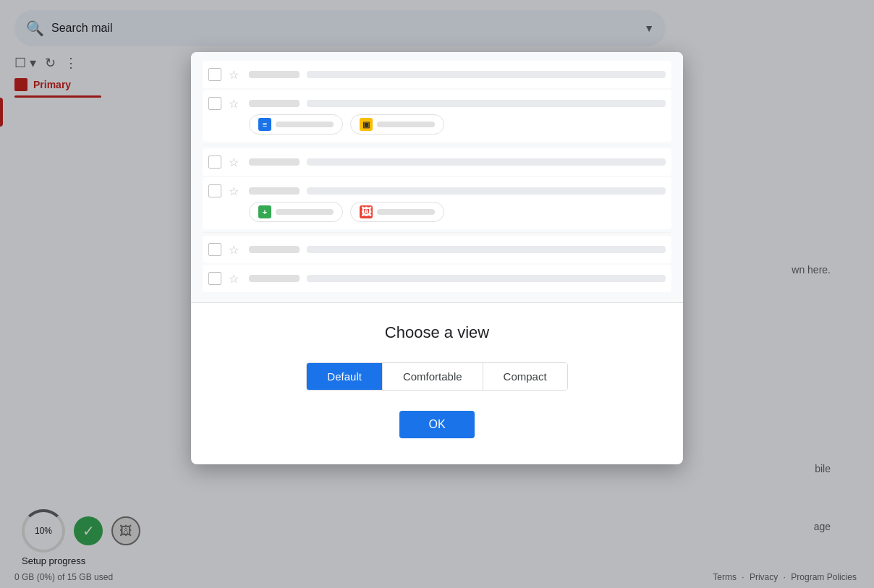  Describe the element at coordinates (235, 250) in the screenshot. I see `star-5: ☆` at that location.